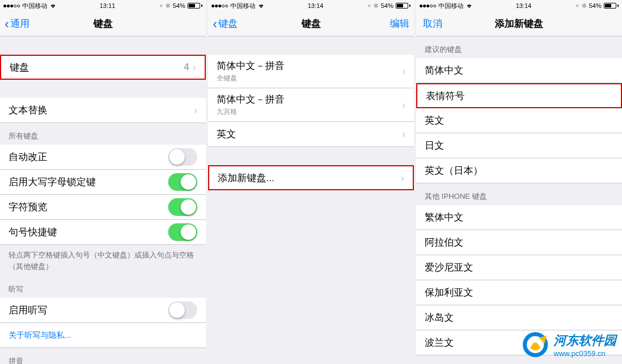 Image resolution: width=622 pixels, height=364 pixels. Describe the element at coordinates (309, 178) in the screenshot. I see `row-label: 添加新键盘...` at that location.